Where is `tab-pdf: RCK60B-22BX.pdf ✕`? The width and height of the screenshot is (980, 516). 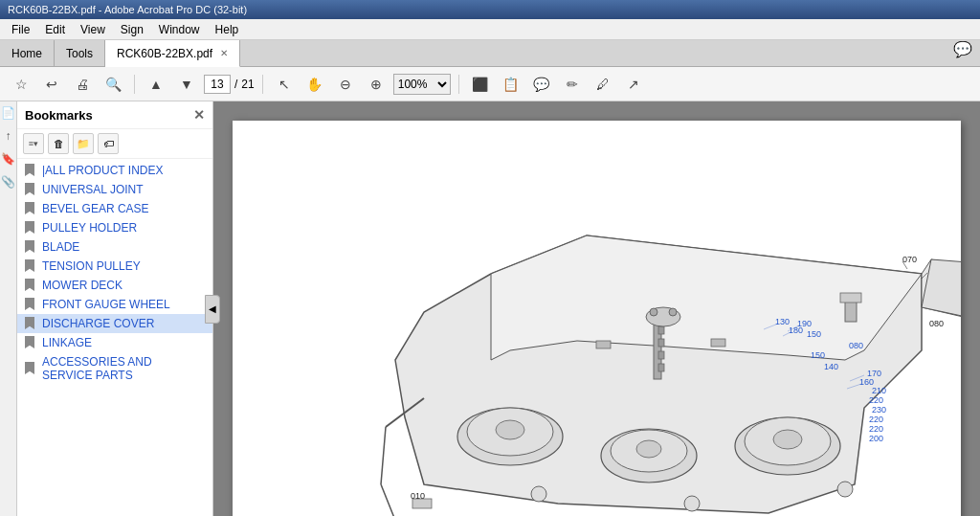
tab-pdf: RCK60B-22BX.pdf ✕ is located at coordinates (172, 54).